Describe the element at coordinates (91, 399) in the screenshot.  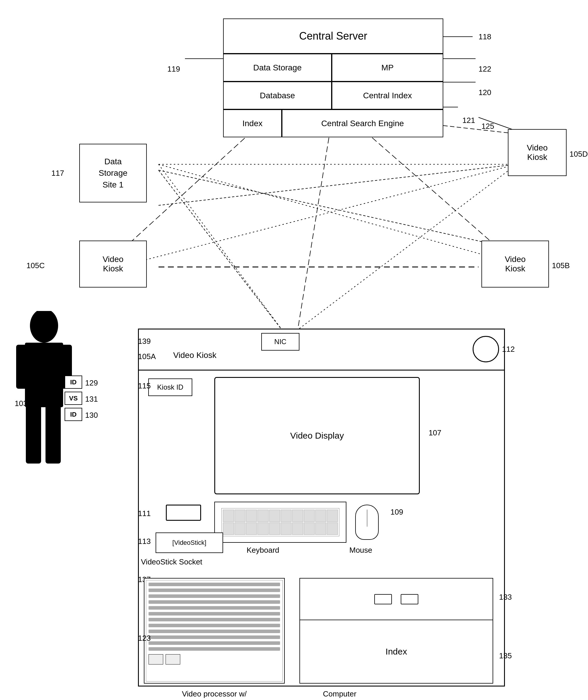
I see `ref-131: 131` at that location.